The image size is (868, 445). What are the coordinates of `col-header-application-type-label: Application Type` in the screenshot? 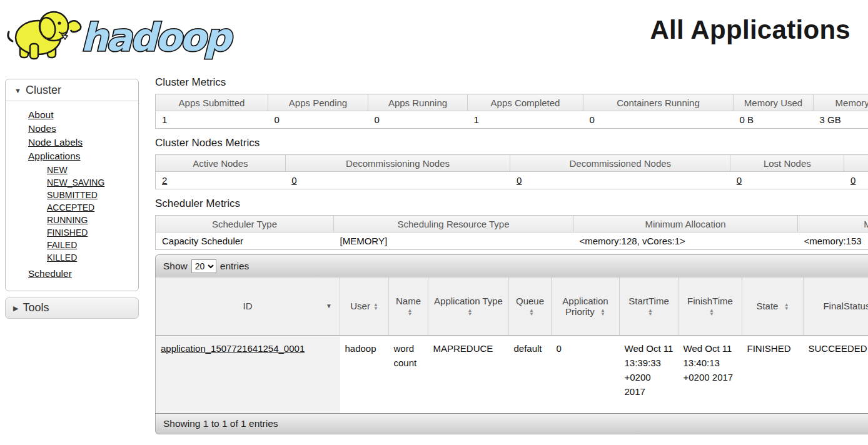 It's located at (468, 301).